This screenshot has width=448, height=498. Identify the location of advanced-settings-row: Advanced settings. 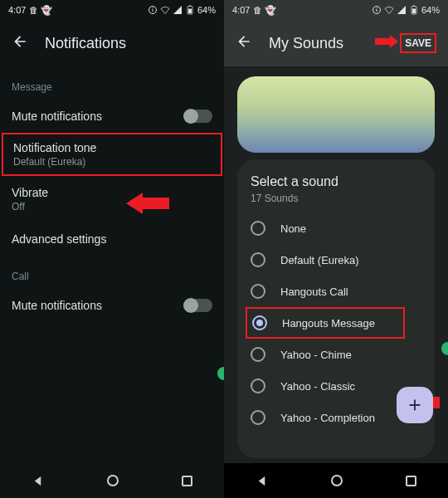
(112, 239).